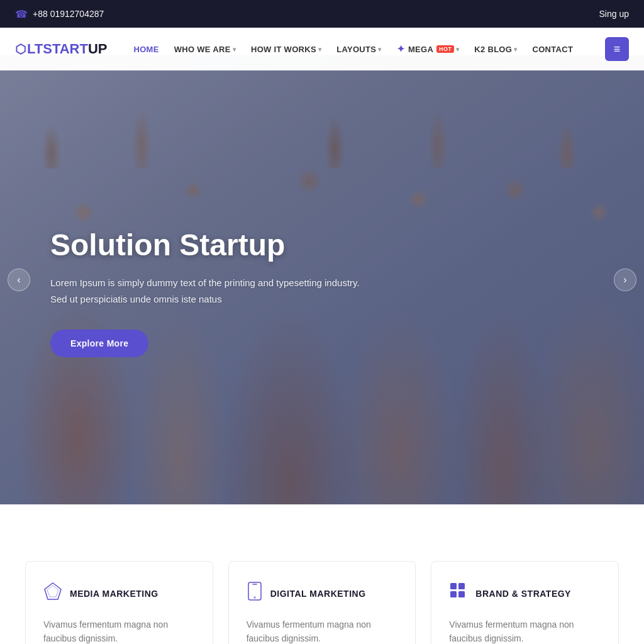  What do you see at coordinates (205, 291) in the screenshot?
I see `hero-description: Lorem Ipsum is simply dummy text of the …` at bounding box center [205, 291].